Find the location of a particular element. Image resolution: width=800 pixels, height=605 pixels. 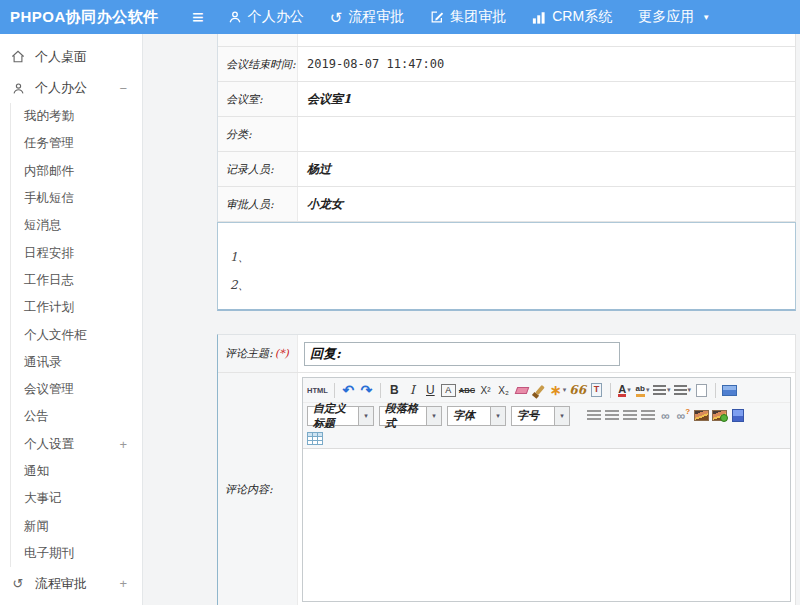

sidebar-item-notice: 通知 is located at coordinates (76, 472).